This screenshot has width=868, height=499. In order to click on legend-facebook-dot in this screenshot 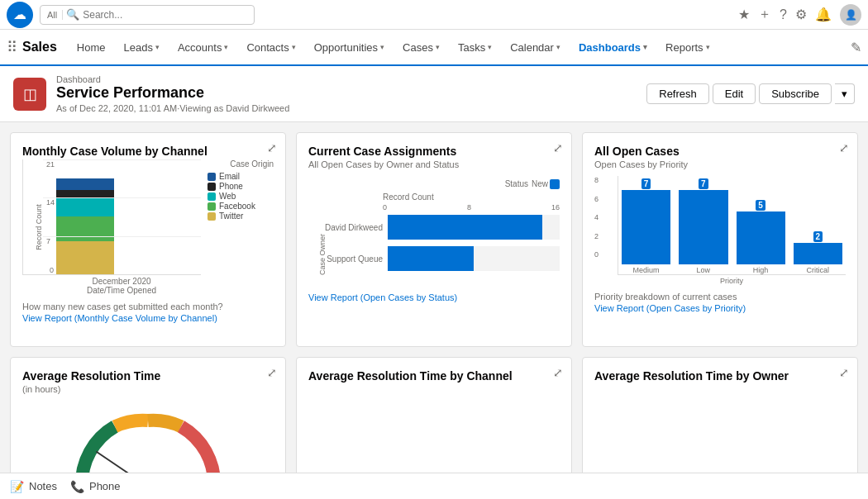, I will do `click(212, 207)`.